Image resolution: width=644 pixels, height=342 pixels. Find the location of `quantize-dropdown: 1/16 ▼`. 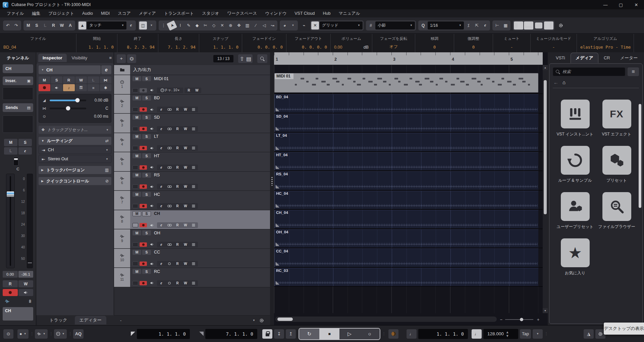

quantize-dropdown: 1/16 ▼ is located at coordinates (446, 25).